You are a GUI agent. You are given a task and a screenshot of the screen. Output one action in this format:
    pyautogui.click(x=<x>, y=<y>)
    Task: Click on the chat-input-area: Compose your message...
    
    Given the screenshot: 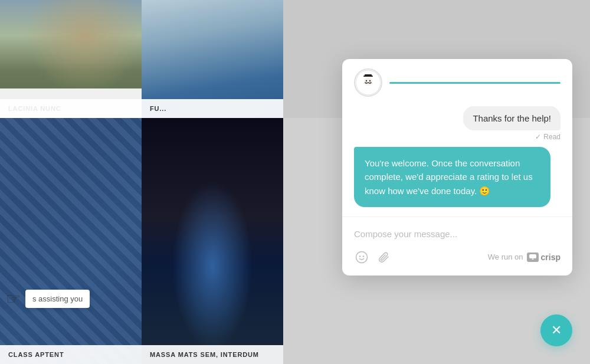 What is the action you would take?
    pyautogui.click(x=457, y=246)
    